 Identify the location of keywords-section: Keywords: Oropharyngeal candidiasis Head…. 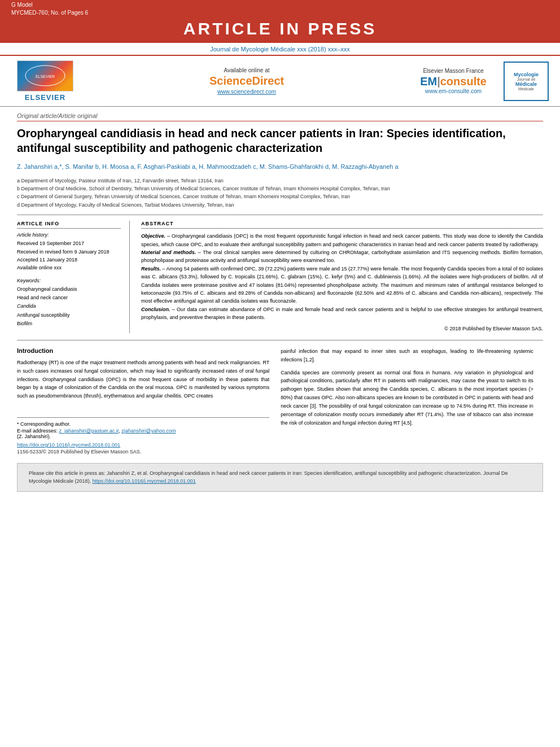
(69, 303).